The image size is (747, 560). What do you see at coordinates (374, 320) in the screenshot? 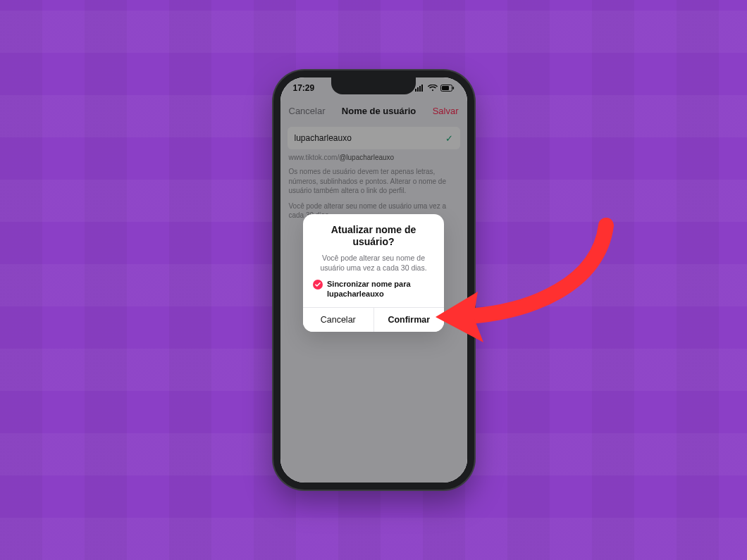
I see `alert-actions: Cancelar Confirmar` at bounding box center [374, 320].